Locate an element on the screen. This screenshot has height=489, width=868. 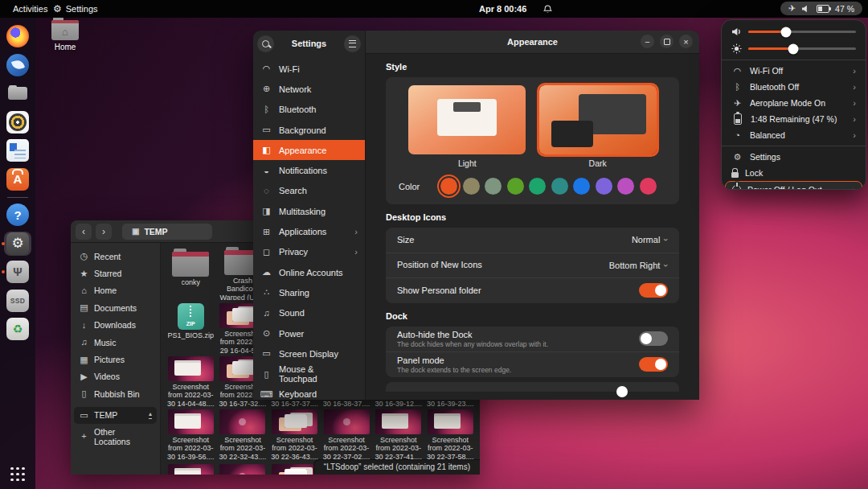
system-menu-item: Bluetooth Off › is located at coordinates (794, 87).